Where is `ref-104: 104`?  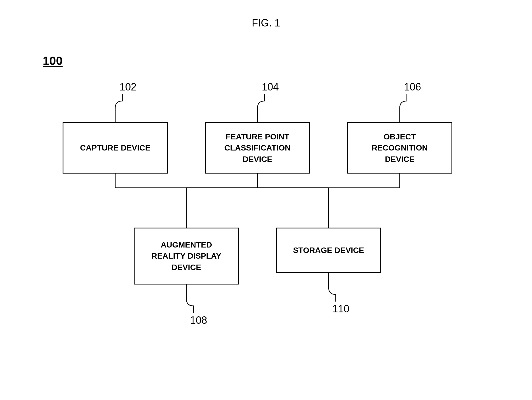
ref-104: 104 is located at coordinates (270, 87).